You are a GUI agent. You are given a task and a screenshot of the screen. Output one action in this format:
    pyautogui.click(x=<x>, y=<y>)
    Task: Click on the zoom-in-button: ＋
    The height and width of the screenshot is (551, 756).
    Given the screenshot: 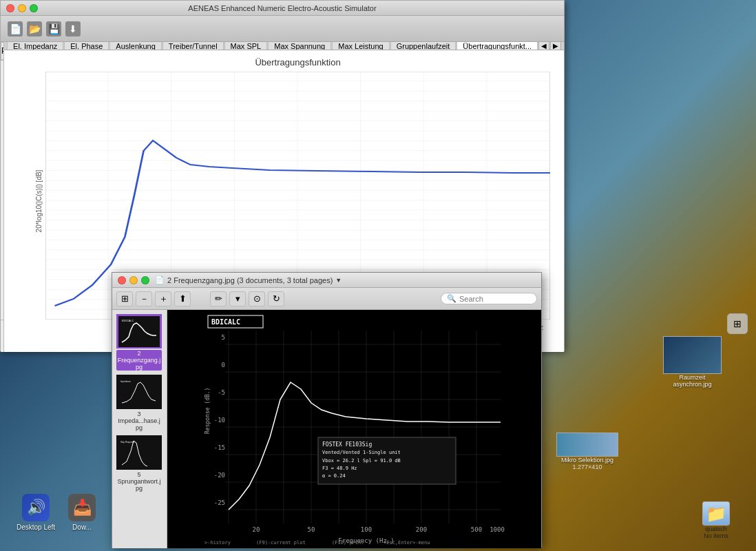 What is the action you would take?
    pyautogui.click(x=163, y=299)
    